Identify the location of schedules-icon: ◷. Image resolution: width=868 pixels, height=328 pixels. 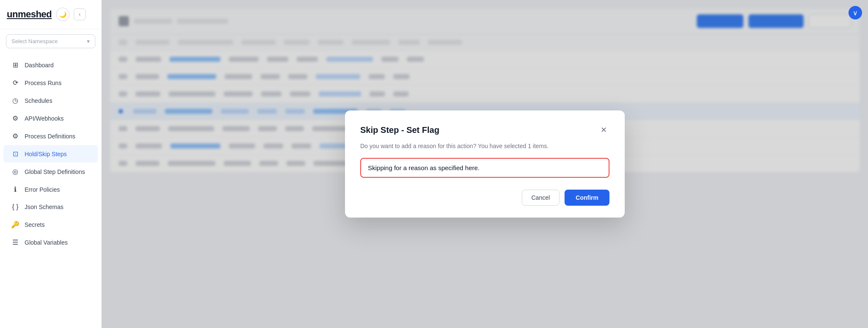
(15, 101).